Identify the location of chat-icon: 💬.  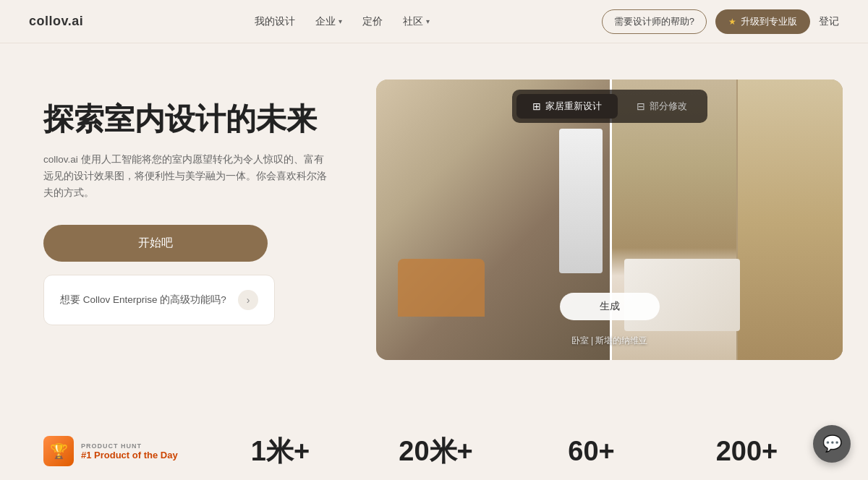
(832, 444).